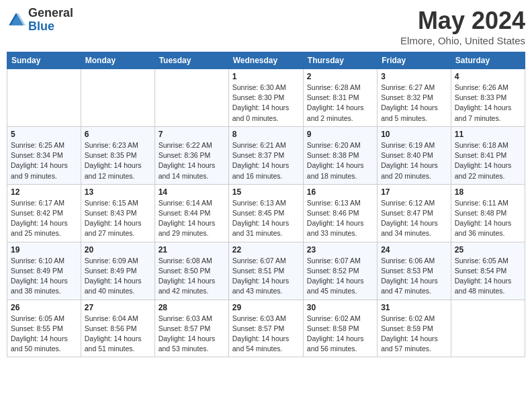  I want to click on day-info: Sunrise: 6:11 AMSunset: 8:48 PMDaylight:…, so click(488, 219).